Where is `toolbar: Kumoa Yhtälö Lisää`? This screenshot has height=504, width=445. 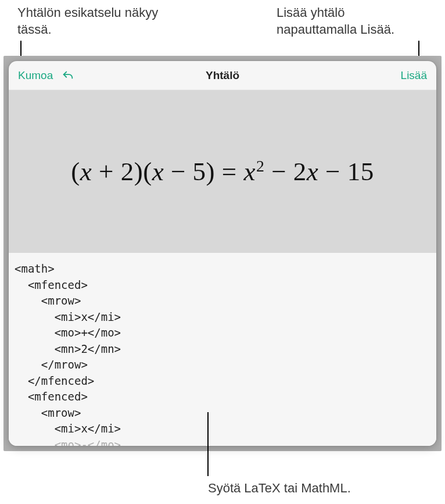 toolbar: Kumoa Yhtälö Lisää is located at coordinates (222, 76).